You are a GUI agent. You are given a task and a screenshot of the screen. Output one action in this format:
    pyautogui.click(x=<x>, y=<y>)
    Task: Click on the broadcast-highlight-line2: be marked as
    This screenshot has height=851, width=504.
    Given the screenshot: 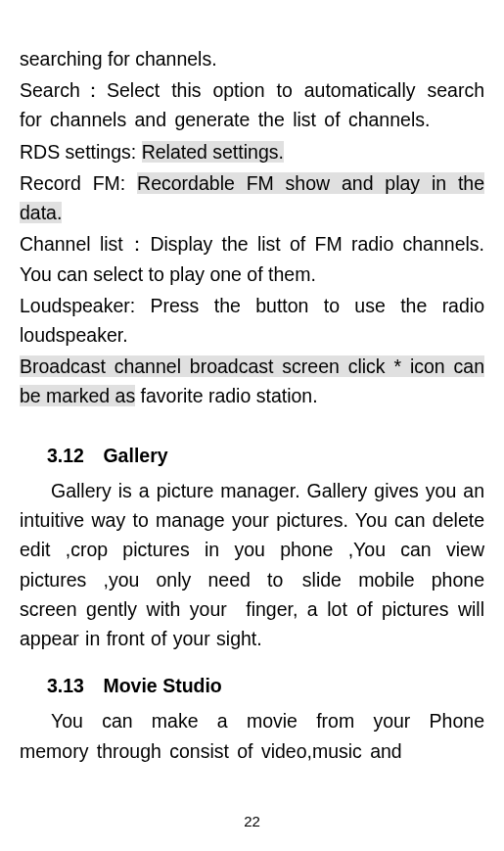 What is the action you would take?
    pyautogui.click(x=77, y=396)
    